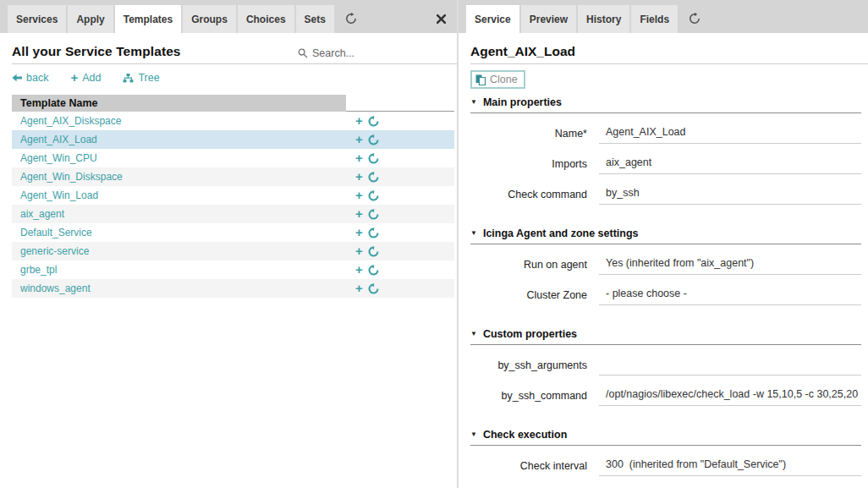 The width and height of the screenshot is (868, 488). Describe the element at coordinates (497, 80) in the screenshot. I see `clone-button: Clone` at that location.